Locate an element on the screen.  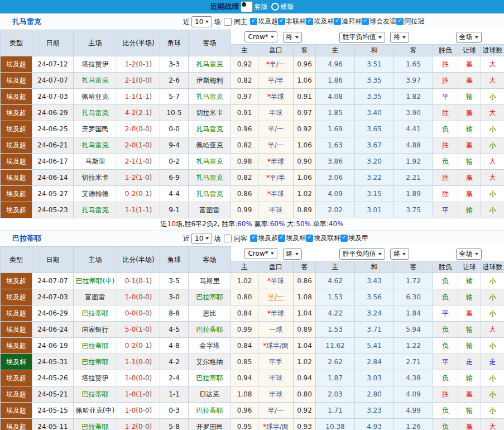
avg-draw-cell: 3.56 is located at coordinates (375, 297).